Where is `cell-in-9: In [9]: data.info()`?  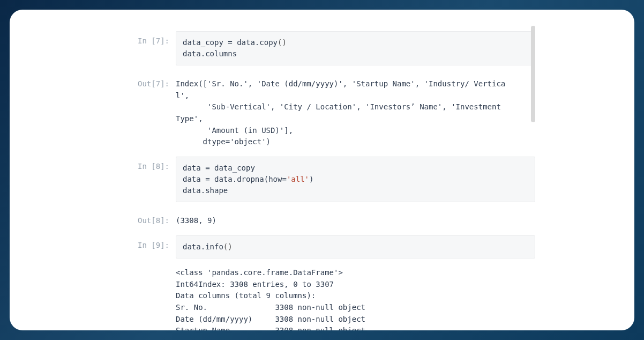
cell-in-9: In [9]: data.info() is located at coordinates (326, 247).